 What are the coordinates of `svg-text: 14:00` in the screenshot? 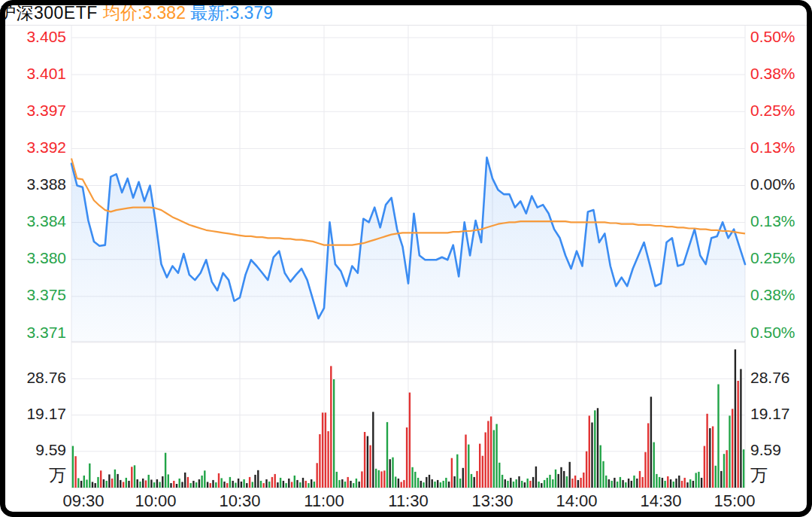 It's located at (576, 501).